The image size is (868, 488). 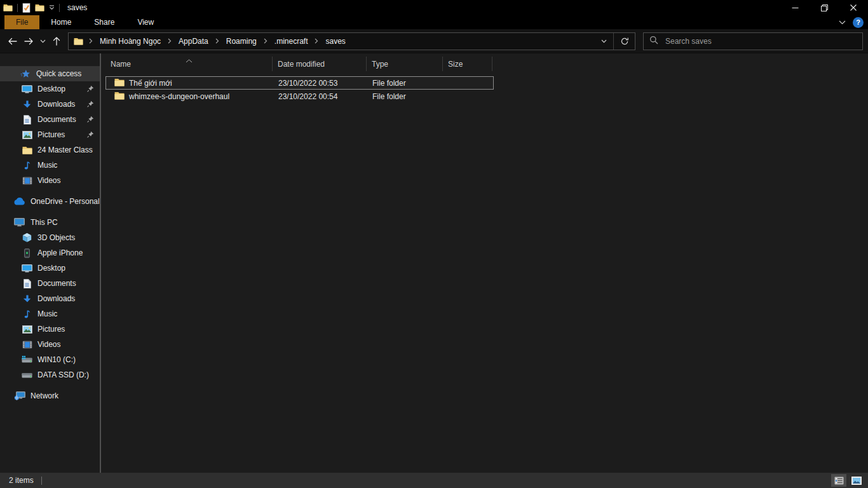 What do you see at coordinates (50, 329) in the screenshot?
I see `sidebar-item-pc-pictures: Pictures` at bounding box center [50, 329].